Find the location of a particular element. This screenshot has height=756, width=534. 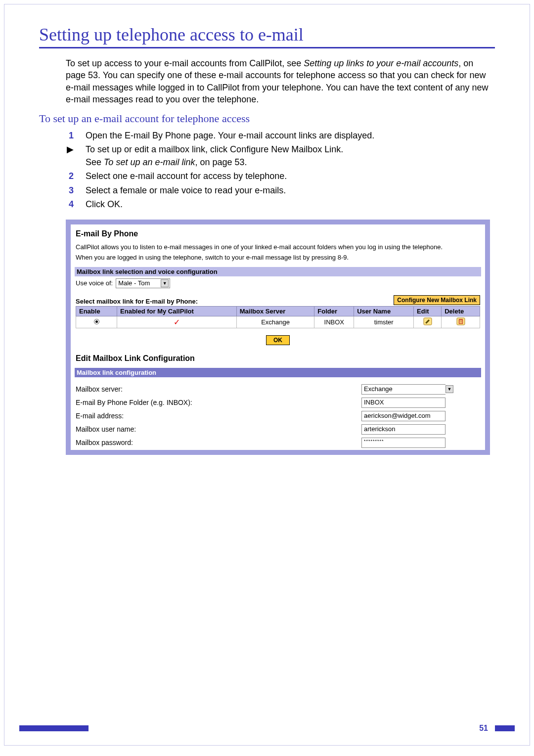

cell-folder: INBOX is located at coordinates (334, 322).